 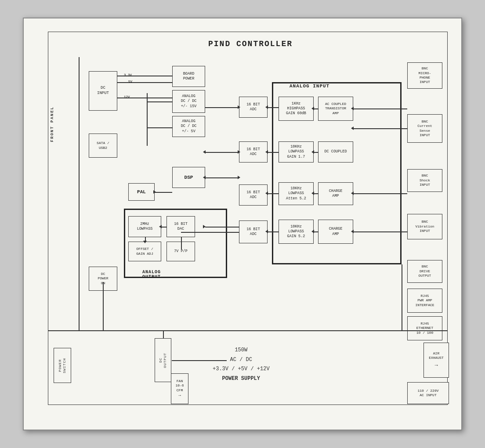 I want to click on adc1-block: 16 BITADC, so click(x=253, y=107).